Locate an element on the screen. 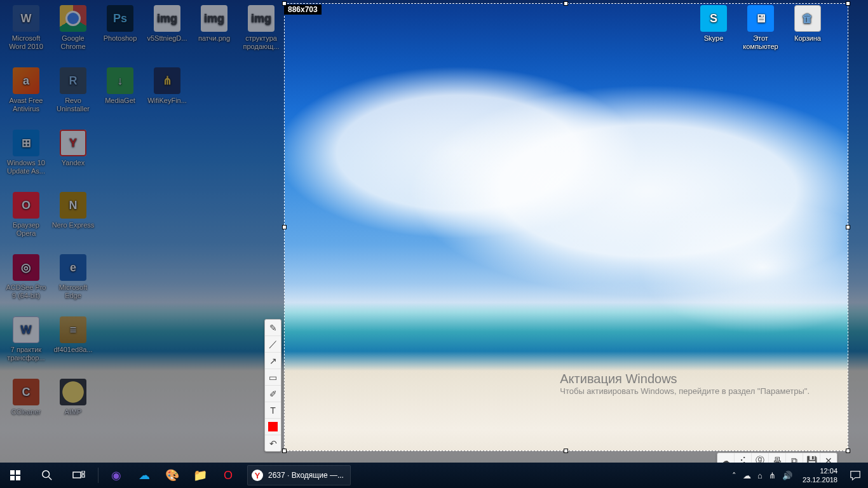 This screenshot has height=488, width=868. desktop-icon: eMicrosoft Edge is located at coordinates (73, 281).